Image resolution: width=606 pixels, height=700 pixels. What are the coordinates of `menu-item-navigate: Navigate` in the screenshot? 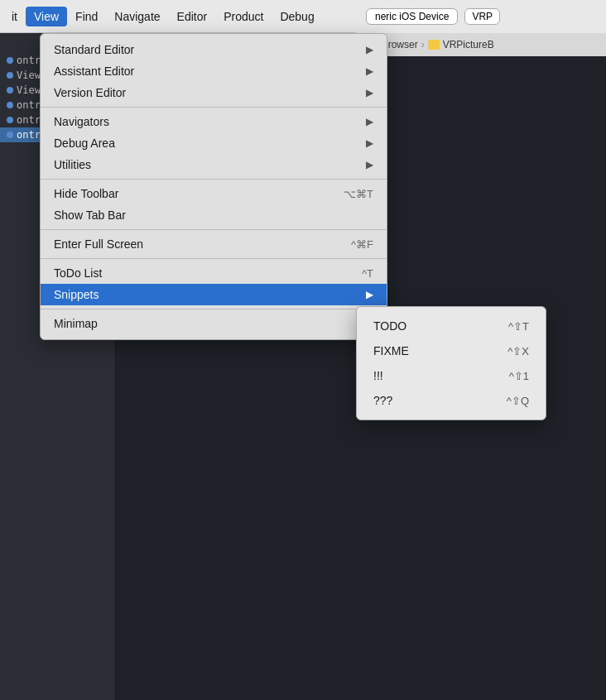 It's located at (137, 17).